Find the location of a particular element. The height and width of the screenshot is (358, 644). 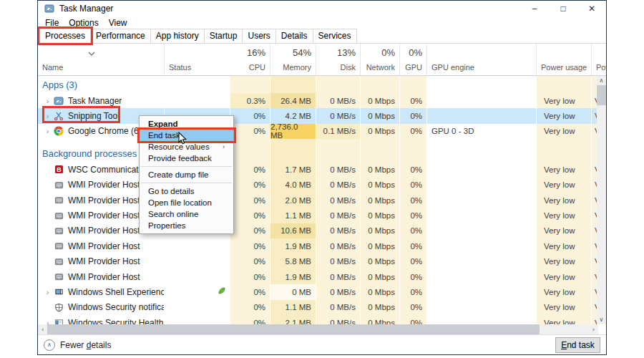

context-menu-item-label: Provide feedback is located at coordinates (180, 158).